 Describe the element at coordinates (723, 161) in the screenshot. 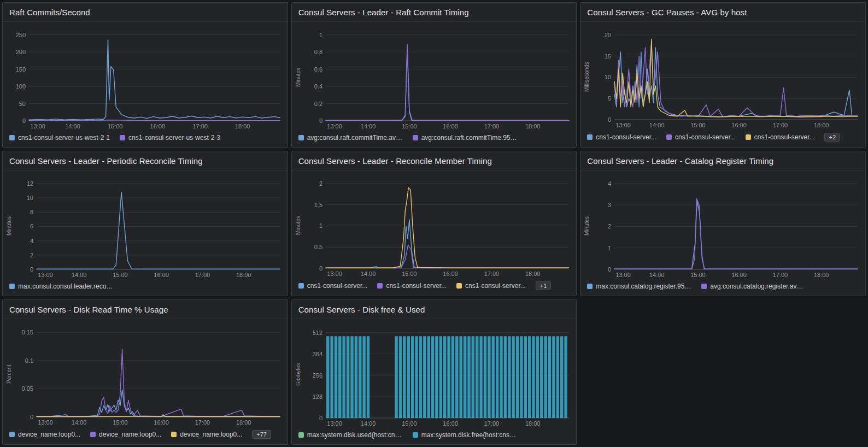

I see `panel-title: Consul Servers - Leader - Catalog Regist…` at that location.